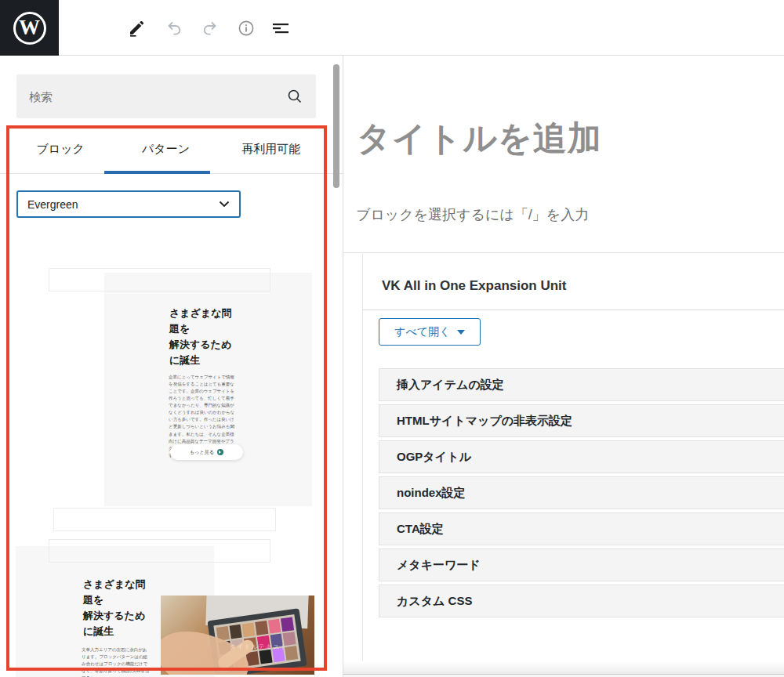  I want to click on metabox-title: VK All in One Expansion Unit, so click(474, 286).